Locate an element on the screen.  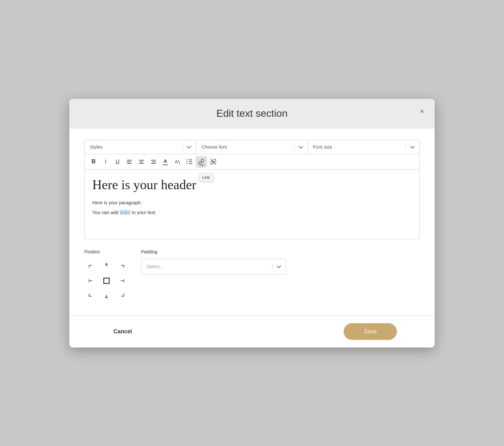
toolbar-dropdowns: Styles Choose font is located at coordinates (252, 147).